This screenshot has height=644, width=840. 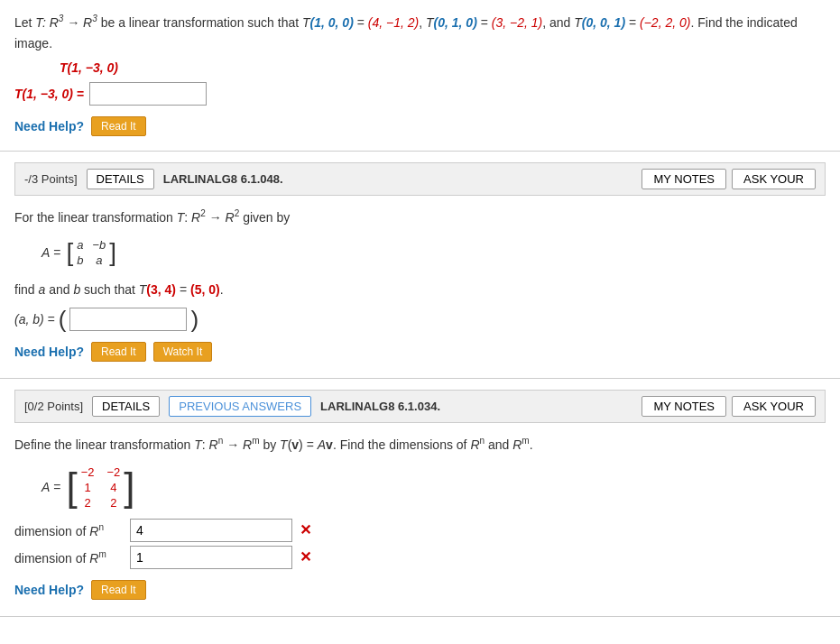 What do you see at coordinates (79, 253) in the screenshot?
I see `matrix-display-2: A = [ a −b b a ]` at bounding box center [79, 253].